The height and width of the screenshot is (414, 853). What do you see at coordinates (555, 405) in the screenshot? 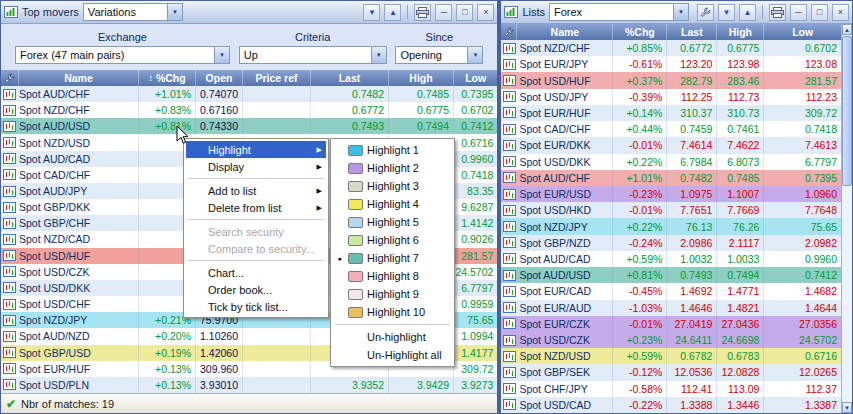
I see `instrument-name: Spot USD/CAD` at bounding box center [555, 405].